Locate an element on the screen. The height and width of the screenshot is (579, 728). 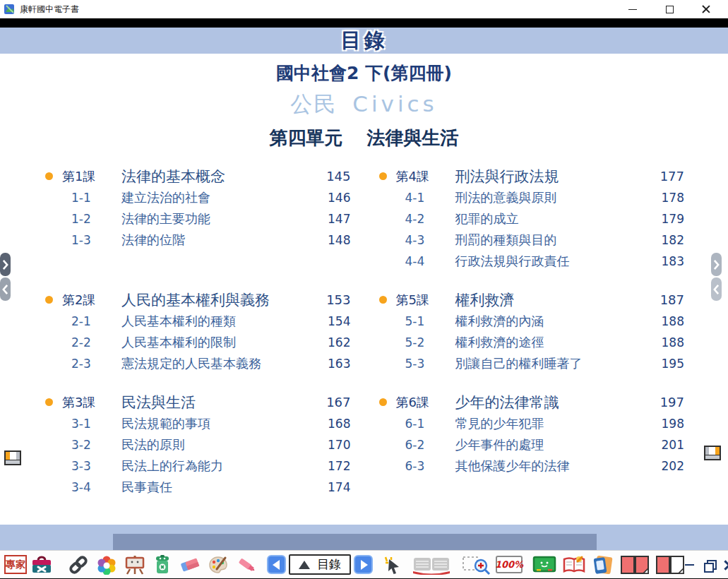
toc-lesson-head: 第4課 刑法與行政法規 177 is located at coordinates (531, 177).